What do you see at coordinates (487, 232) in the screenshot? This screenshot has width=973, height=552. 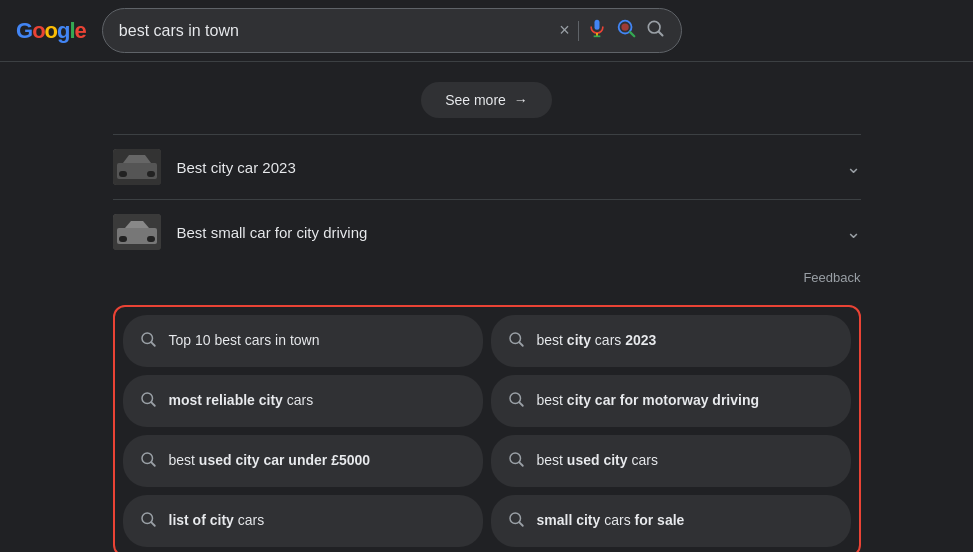 I see `accordion-item-2: Best small car for city driving ⌄` at bounding box center [487, 232].